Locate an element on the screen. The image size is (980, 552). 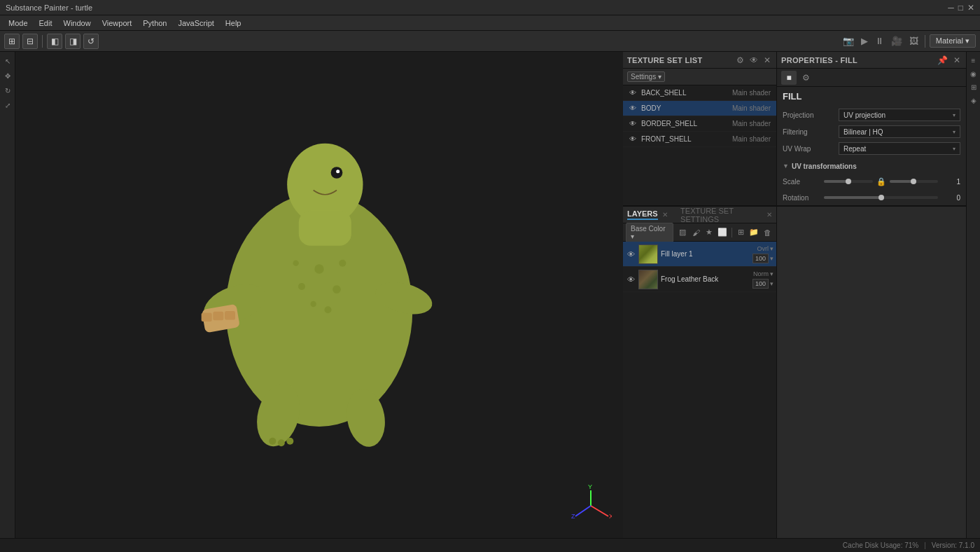
right-icon-2: ◉ is located at coordinates (974, 74).